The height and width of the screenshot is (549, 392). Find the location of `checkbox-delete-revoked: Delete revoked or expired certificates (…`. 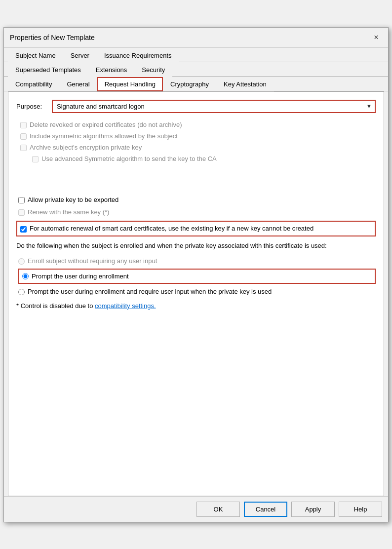

checkbox-delete-revoked: Delete revoked or expired certificates (… is located at coordinates (198, 124).